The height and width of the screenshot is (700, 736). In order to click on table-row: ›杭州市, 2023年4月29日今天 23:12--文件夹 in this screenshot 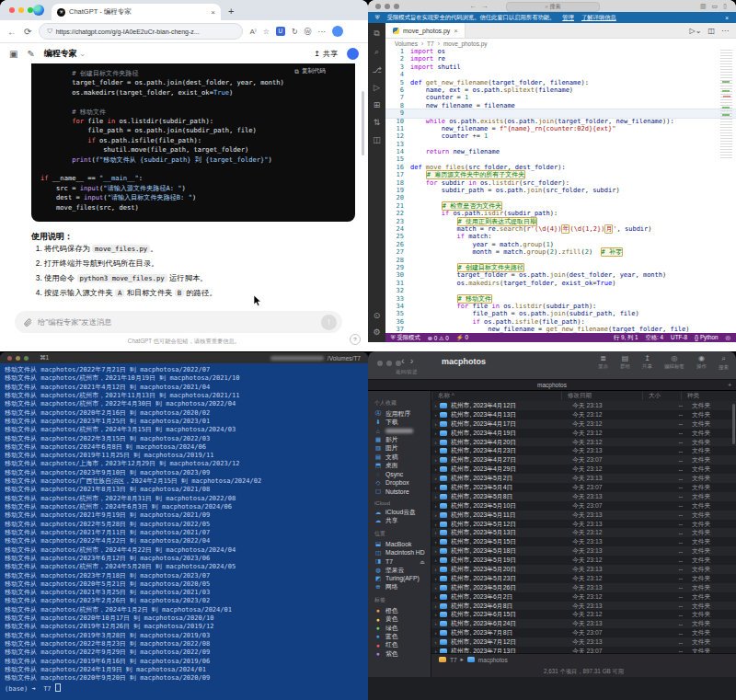, I will do `click(583, 469)`.